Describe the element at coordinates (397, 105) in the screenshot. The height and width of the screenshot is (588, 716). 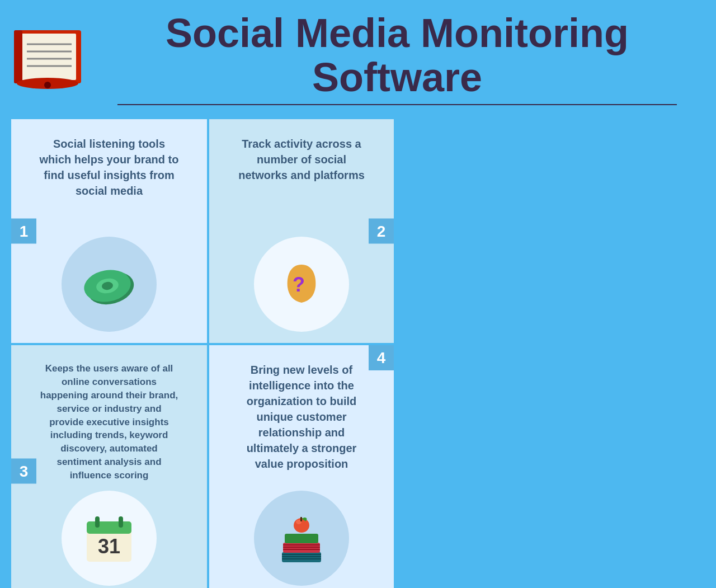
I see `title-divider` at that location.